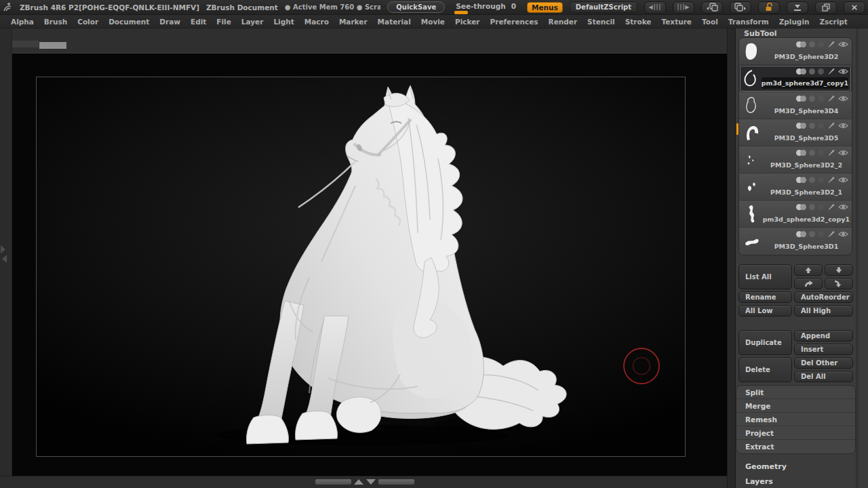 This screenshot has width=868, height=488. I want to click on all-low-button: All Low, so click(765, 310).